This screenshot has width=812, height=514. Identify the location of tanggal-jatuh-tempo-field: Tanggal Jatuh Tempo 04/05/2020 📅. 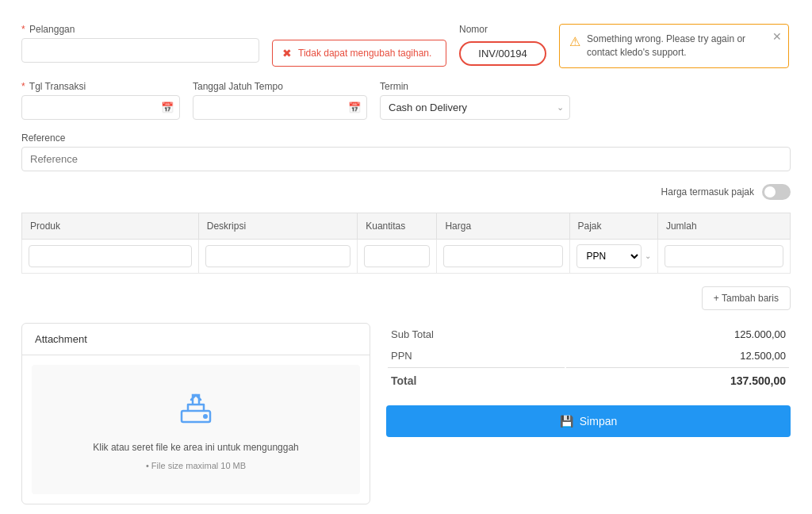
(280, 100).